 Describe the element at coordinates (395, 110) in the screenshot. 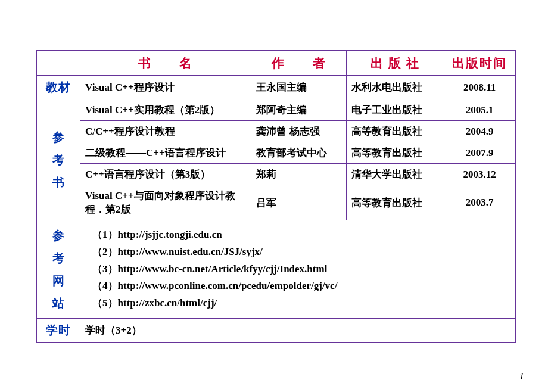

I see `ref-publisher: 电子工业出版社` at that location.